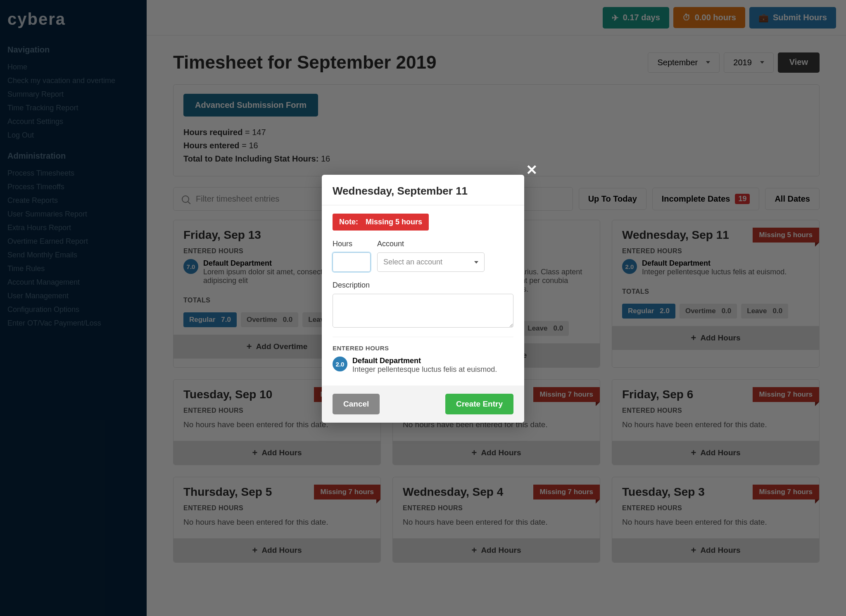  Describe the element at coordinates (532, 170) in the screenshot. I see `close-icon: ✕` at that location.